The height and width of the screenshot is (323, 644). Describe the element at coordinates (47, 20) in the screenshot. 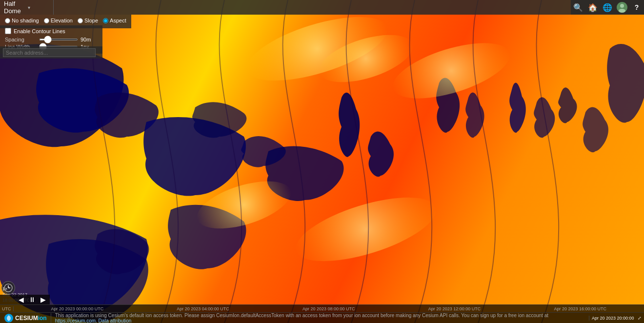

I see `elevation-radio` at that location.